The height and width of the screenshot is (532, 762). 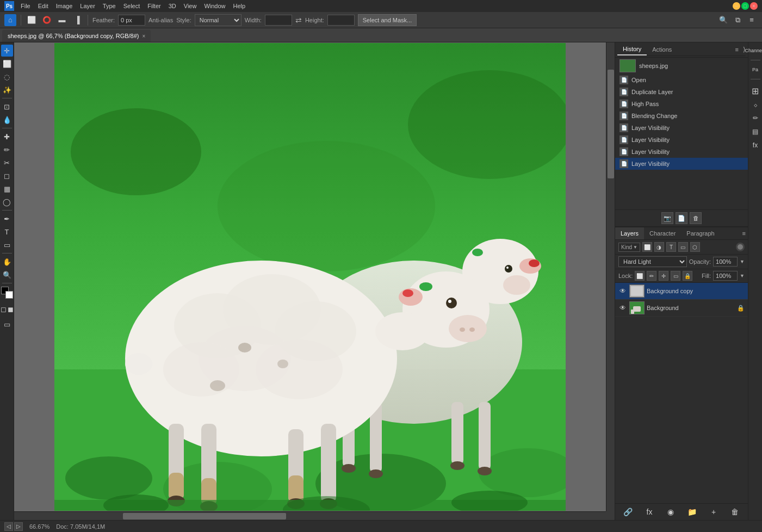 What do you see at coordinates (682, 92) in the screenshot?
I see `history-item-1: 📄 Duplicate Layer` at bounding box center [682, 92].